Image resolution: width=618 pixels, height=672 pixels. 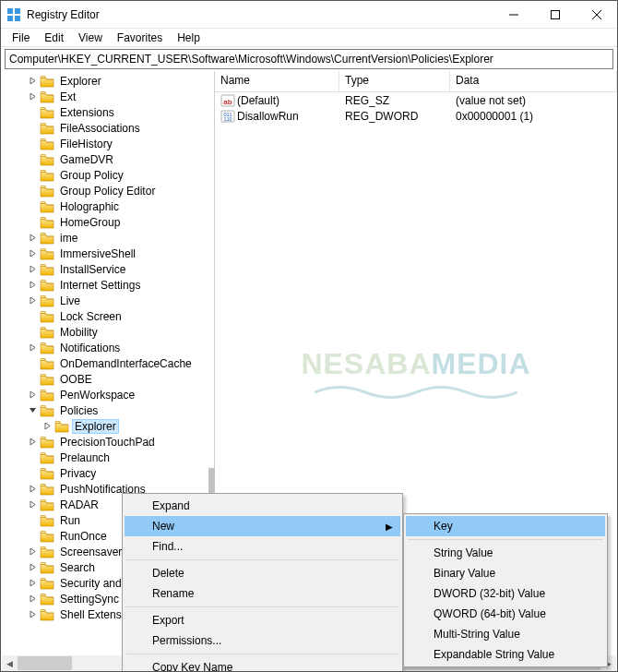 What do you see at coordinates (262, 641) in the screenshot?
I see `ctx-item: Permissions...` at bounding box center [262, 641].